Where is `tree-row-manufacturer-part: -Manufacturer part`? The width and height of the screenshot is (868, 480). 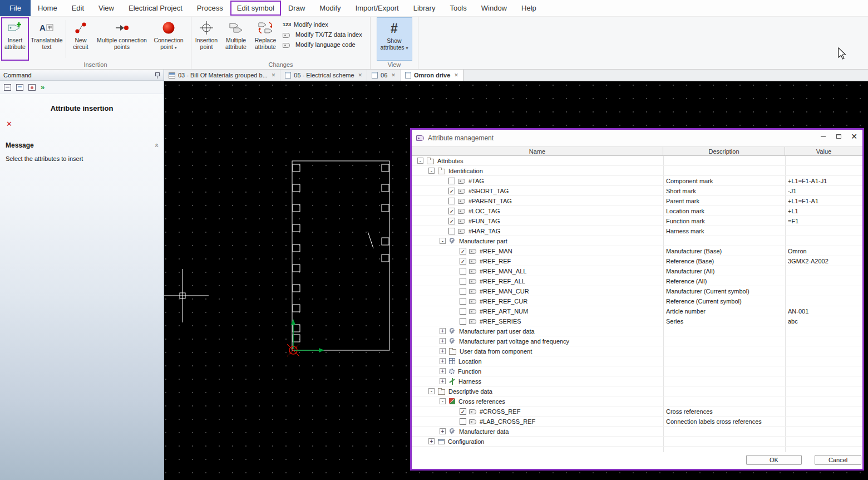
tree-row-manufacturer-part: -Manufacturer part is located at coordinates (637, 241).